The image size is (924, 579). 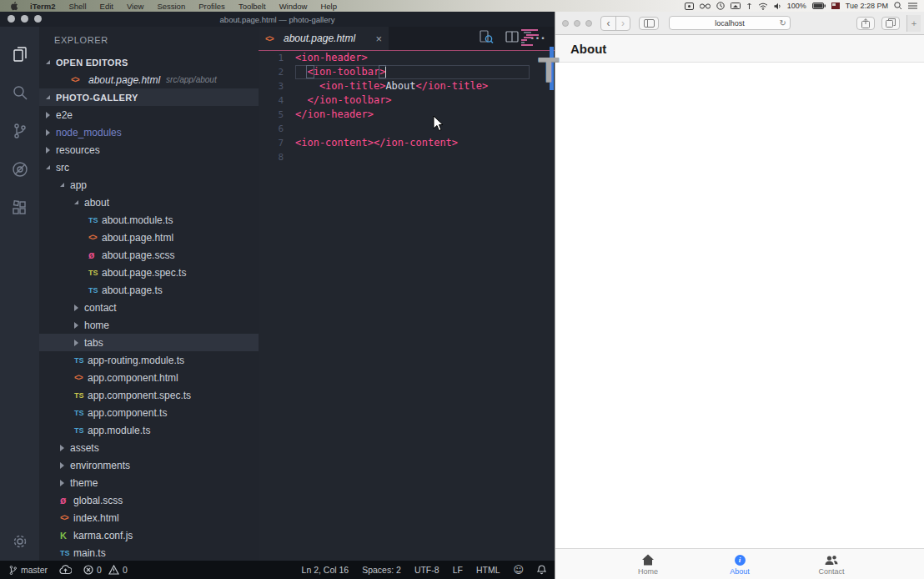 What do you see at coordinates (148, 482) in the screenshot?
I see `folder-theme: theme` at bounding box center [148, 482].